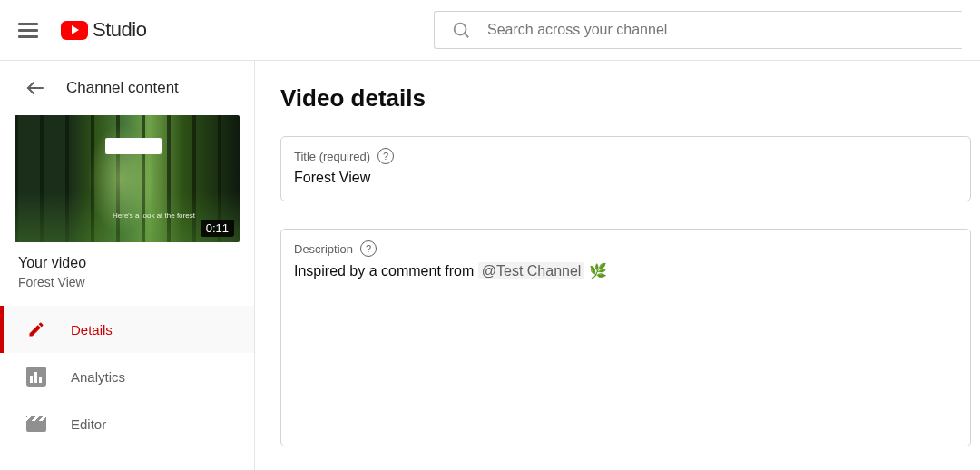  Describe the element at coordinates (103, 30) in the screenshot. I see `youtube-studio-logo: Studio` at that location.